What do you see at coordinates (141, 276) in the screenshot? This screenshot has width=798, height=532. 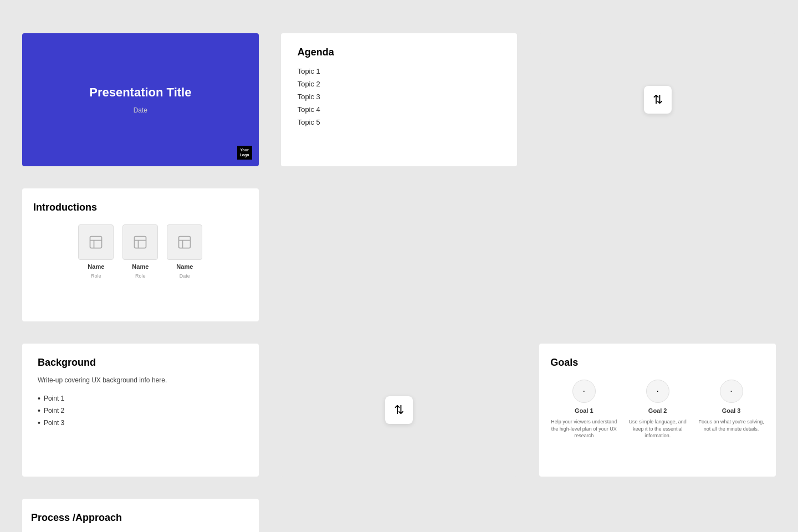 I see `person-2-role: Role` at bounding box center [141, 276].